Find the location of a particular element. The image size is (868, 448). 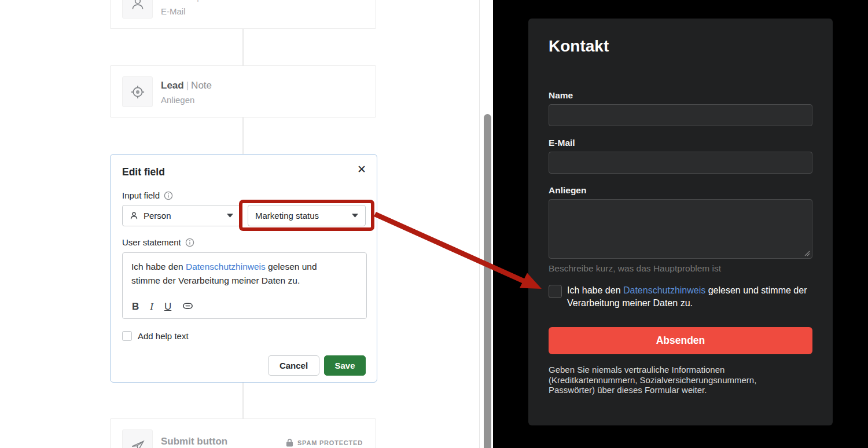

close-icon: ✕ is located at coordinates (362, 169).